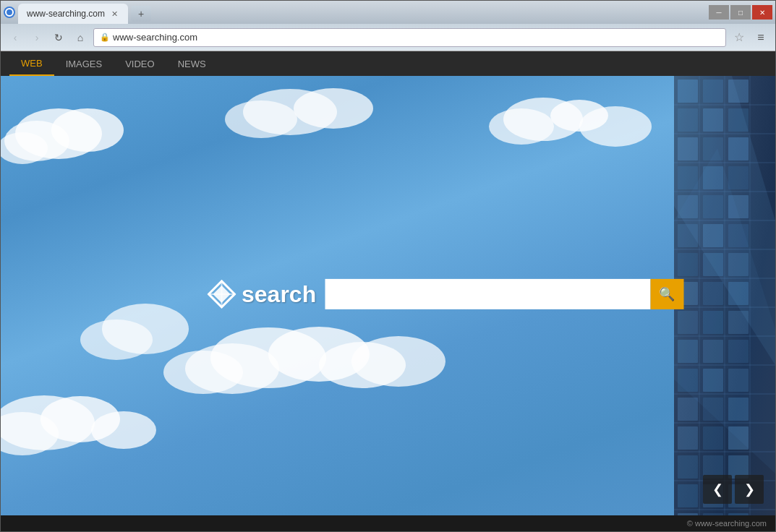 Image resolution: width=776 pixels, height=532 pixels. Describe the element at coordinates (749, 489) in the screenshot. I see `next-arrow-button: ❯` at that location.